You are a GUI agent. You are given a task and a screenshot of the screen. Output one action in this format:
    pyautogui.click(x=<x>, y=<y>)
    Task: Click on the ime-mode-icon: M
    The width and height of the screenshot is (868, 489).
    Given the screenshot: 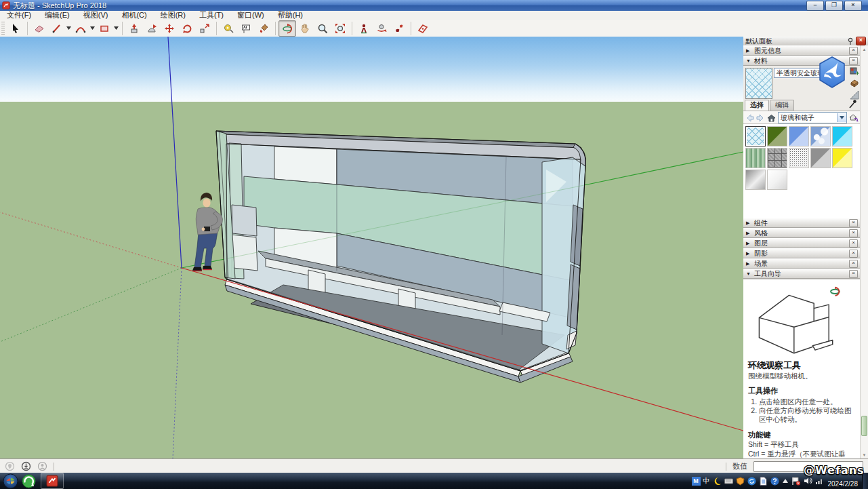 What is the action you would take?
    pyautogui.click(x=697, y=482)
    